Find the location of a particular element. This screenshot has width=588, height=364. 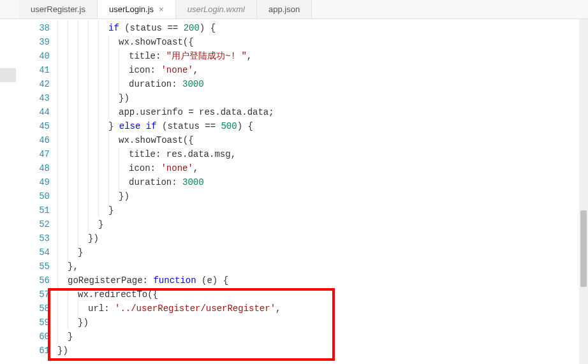

line-number: 57 is located at coordinates (37, 295).